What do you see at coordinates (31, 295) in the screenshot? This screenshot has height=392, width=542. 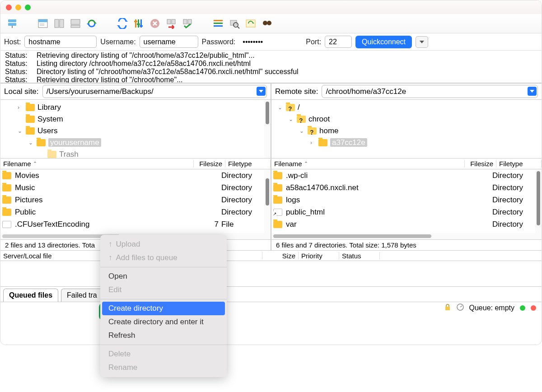 I see `tab-queued-files: Queued files` at bounding box center [31, 295].